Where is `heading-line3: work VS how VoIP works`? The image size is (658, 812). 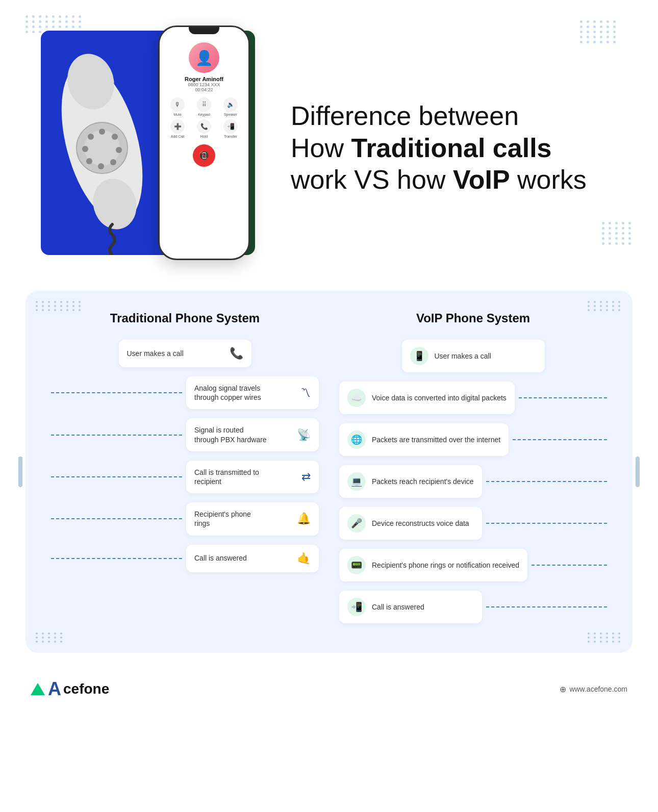
heading-line3: work VS how VoIP works is located at coordinates (439, 180).